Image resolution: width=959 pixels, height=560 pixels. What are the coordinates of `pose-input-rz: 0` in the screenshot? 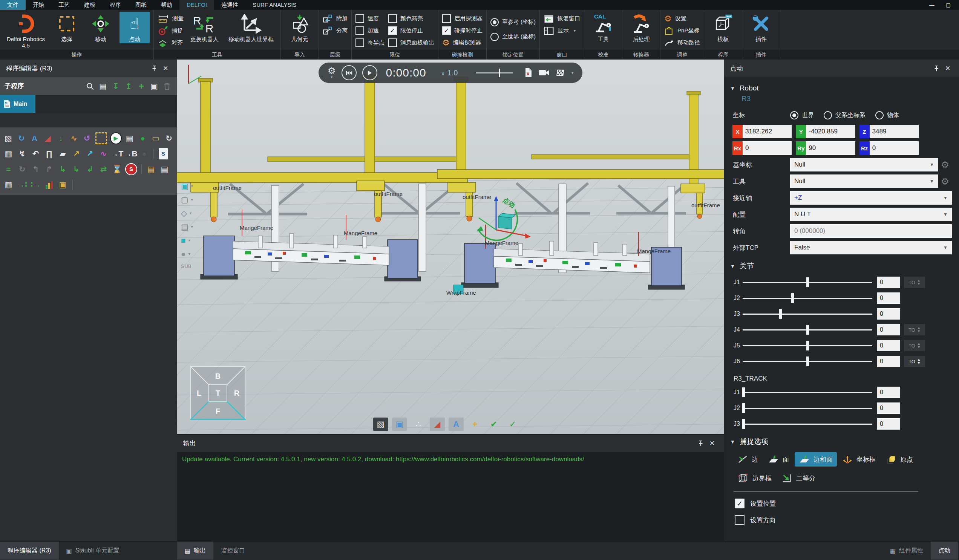 It's located at (894, 148).